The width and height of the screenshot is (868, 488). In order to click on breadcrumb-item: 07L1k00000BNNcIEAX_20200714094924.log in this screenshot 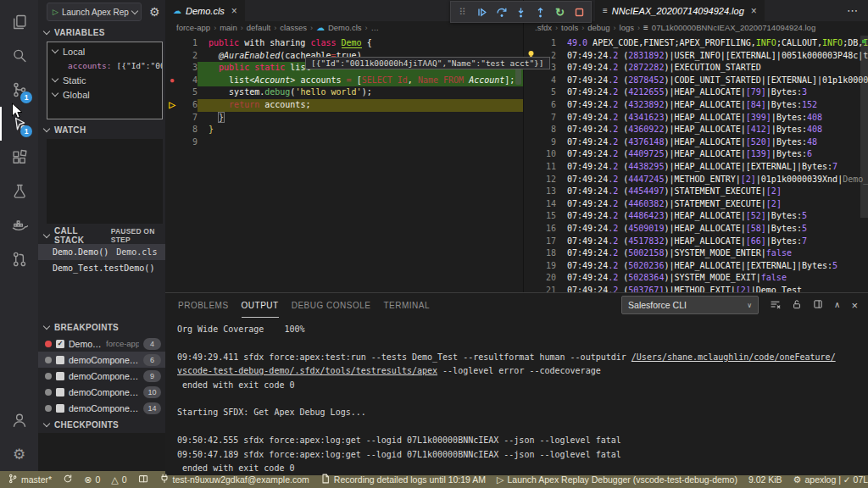, I will do `click(734, 27)`.